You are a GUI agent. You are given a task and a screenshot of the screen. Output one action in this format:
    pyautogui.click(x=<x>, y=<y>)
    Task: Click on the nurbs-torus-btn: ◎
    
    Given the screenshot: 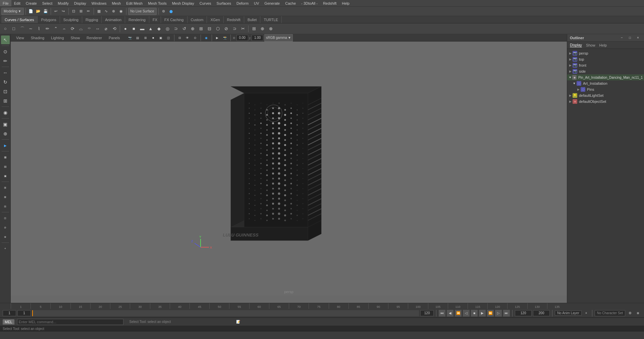 What is the action you would take?
    pyautogui.click(x=167, y=29)
    